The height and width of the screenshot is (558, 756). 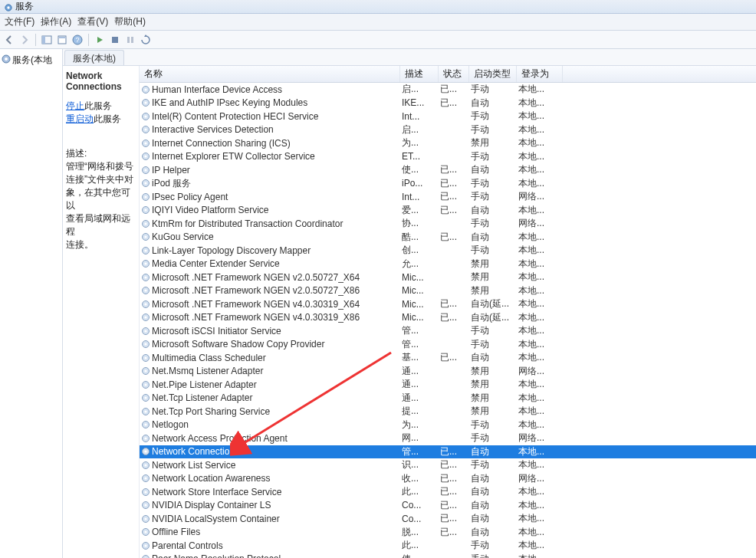 I want to click on stop-icon, so click(x=115, y=40).